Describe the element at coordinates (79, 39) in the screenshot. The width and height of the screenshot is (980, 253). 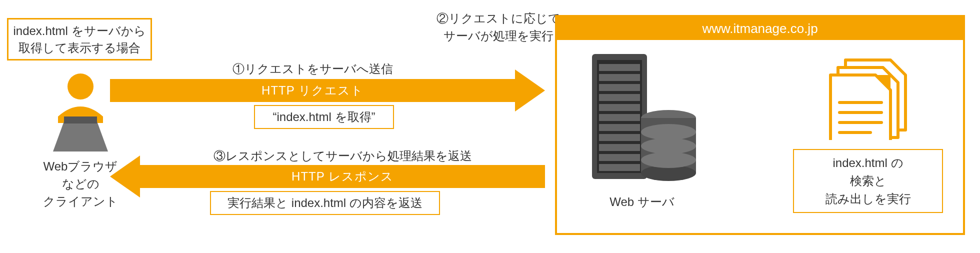
I see `caption-text: index.html をサーバから 取得して表示する場合` at that location.